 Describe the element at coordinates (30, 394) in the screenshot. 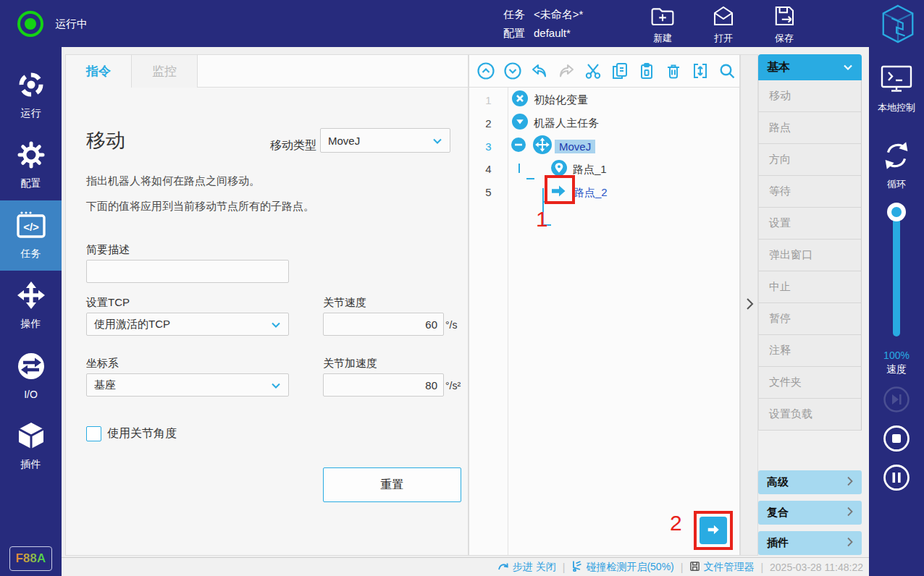

I see `sidebar-item-label: I/O` at that location.